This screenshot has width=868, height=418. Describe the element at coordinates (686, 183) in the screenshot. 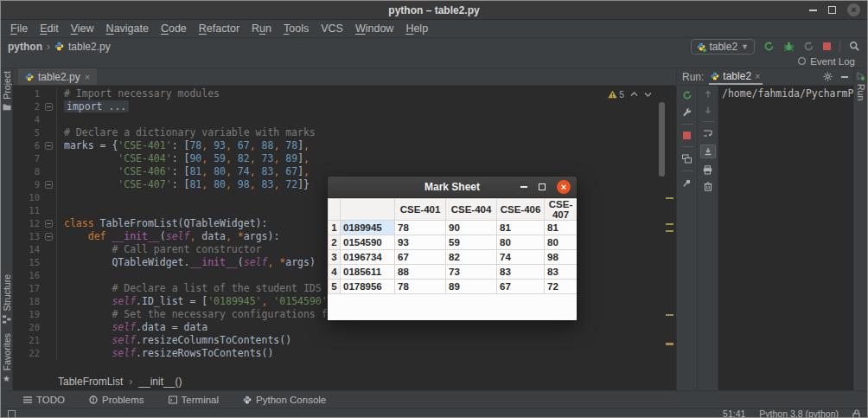

I see `pin-icon` at that location.